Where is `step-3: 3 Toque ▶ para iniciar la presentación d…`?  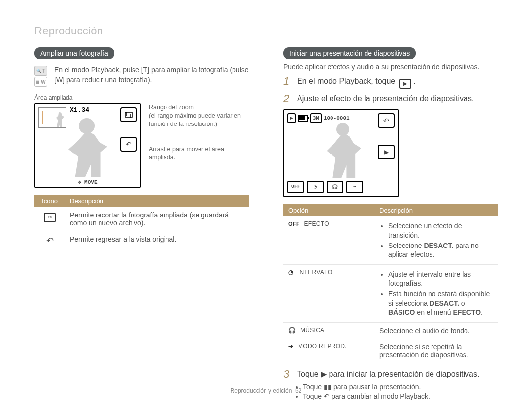 step-3: 3 Toque ▶ para iniciar la presentación d… is located at coordinates (390, 374).